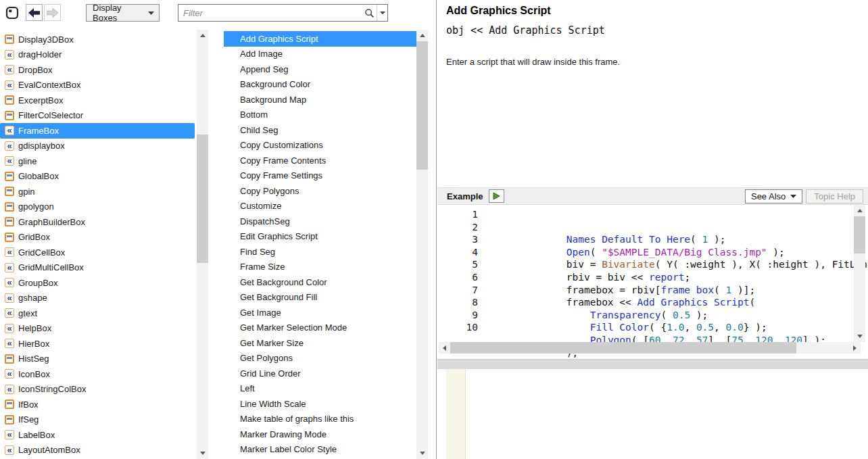 The width and height of the screenshot is (868, 459). What do you see at coordinates (320, 450) in the screenshot?
I see `message-list-item: Marker Label Color Style` at bounding box center [320, 450].